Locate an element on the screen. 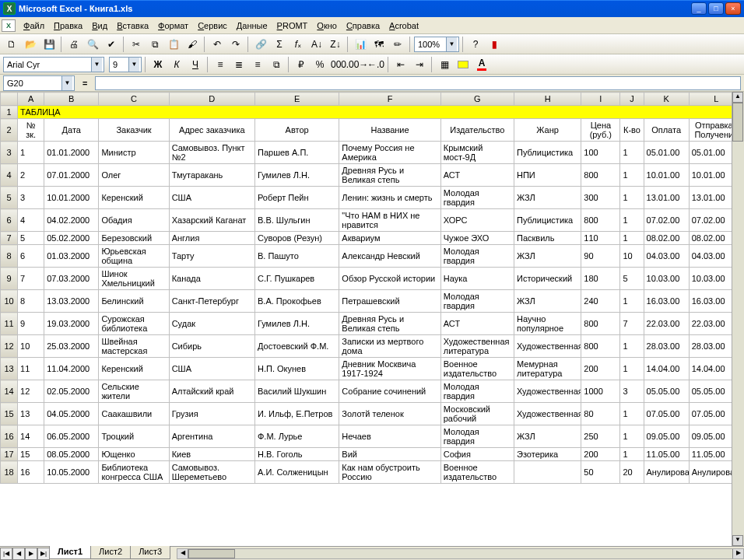  cell: 07.03.2000 is located at coordinates (72, 278).